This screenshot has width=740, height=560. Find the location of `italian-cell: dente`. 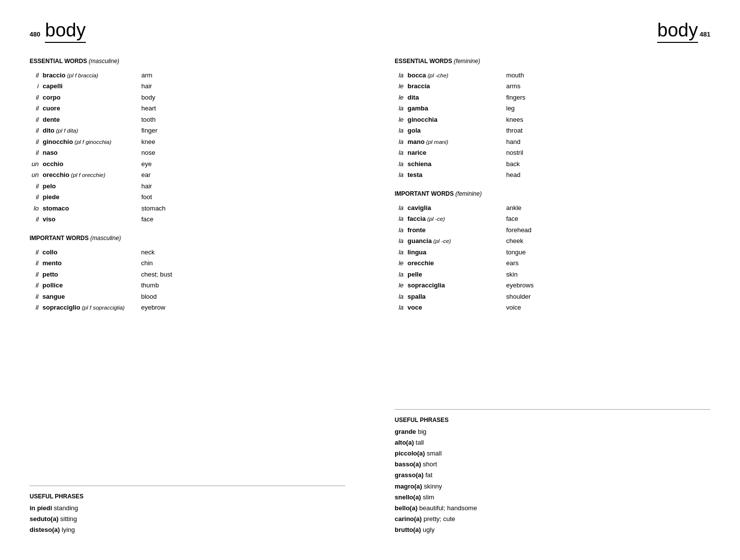

italian-cell: dente is located at coordinates (90, 119).